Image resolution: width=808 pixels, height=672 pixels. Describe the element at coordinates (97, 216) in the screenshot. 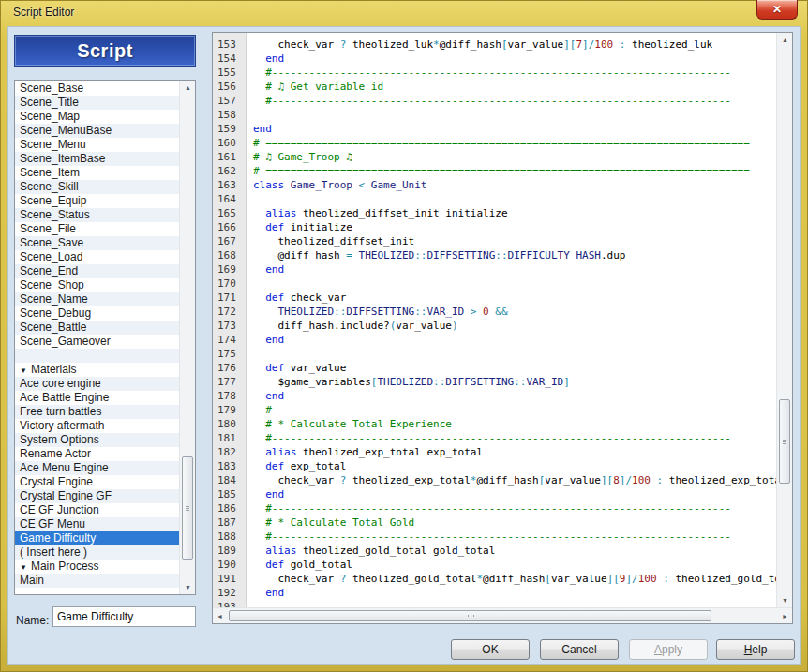

I see `list-item: Scene_Status` at that location.